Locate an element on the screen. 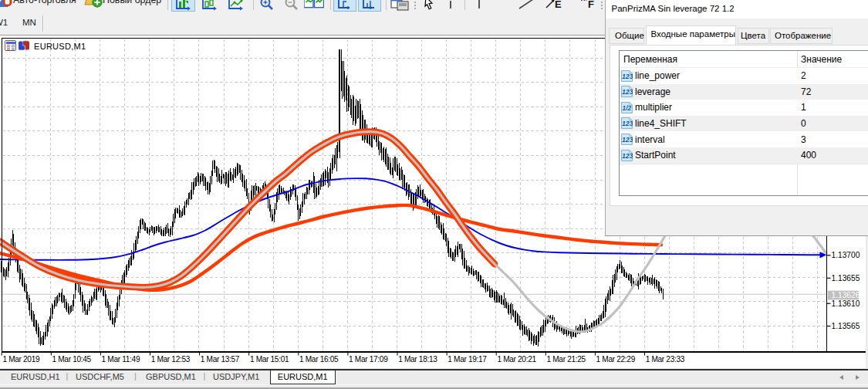 This screenshot has height=389, width=868. svg-text: 1/2 is located at coordinates (627, 108).